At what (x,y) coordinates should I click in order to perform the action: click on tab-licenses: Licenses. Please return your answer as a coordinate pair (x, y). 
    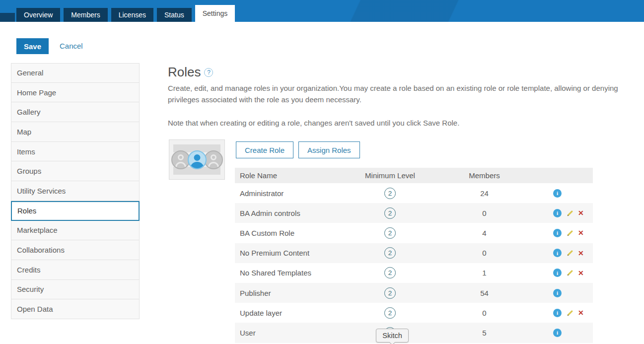
    Looking at the image, I should click on (132, 15).